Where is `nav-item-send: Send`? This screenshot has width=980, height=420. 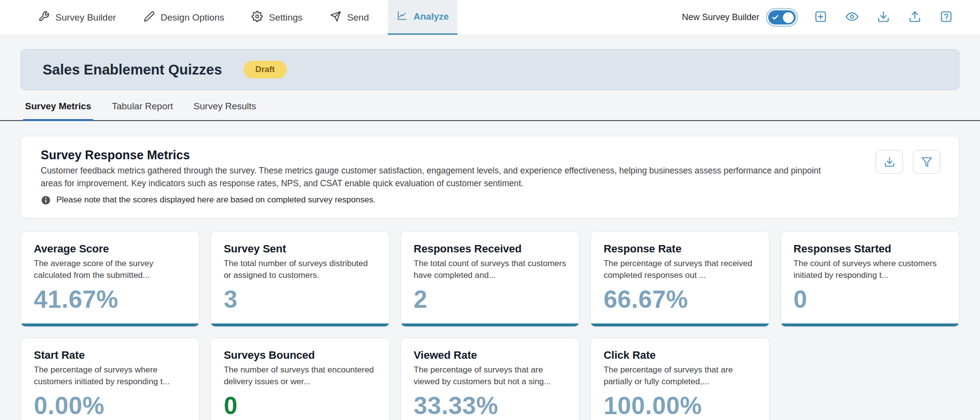 nav-item-send: Send is located at coordinates (349, 18).